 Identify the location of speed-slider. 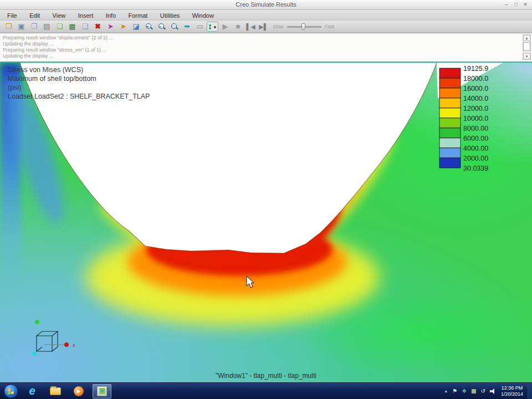
(304, 27).